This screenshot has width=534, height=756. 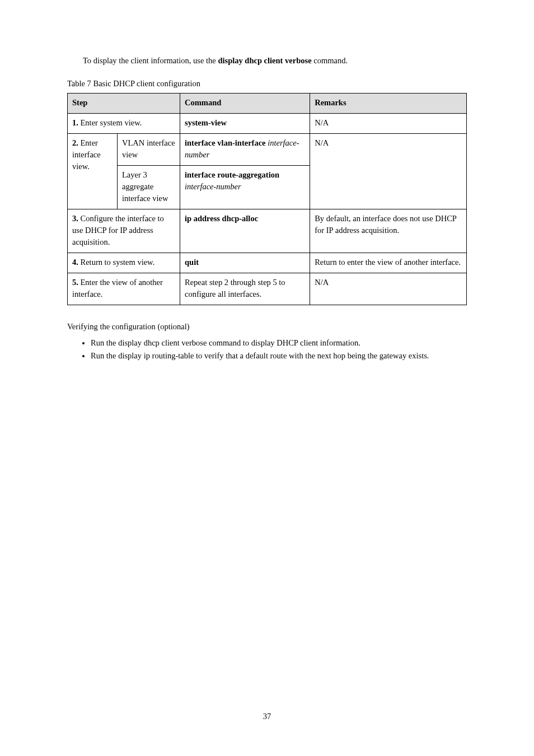 I want to click on verify-list: Run the display dhcp client verbose comm…, so click(x=266, y=350).